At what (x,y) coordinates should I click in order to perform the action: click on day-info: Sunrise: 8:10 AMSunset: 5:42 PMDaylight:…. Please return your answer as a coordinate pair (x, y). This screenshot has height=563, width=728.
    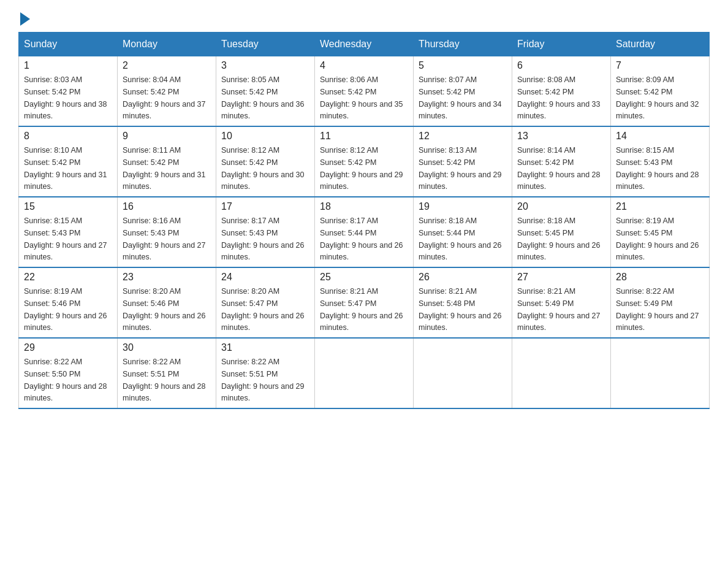
    Looking at the image, I should click on (66, 168).